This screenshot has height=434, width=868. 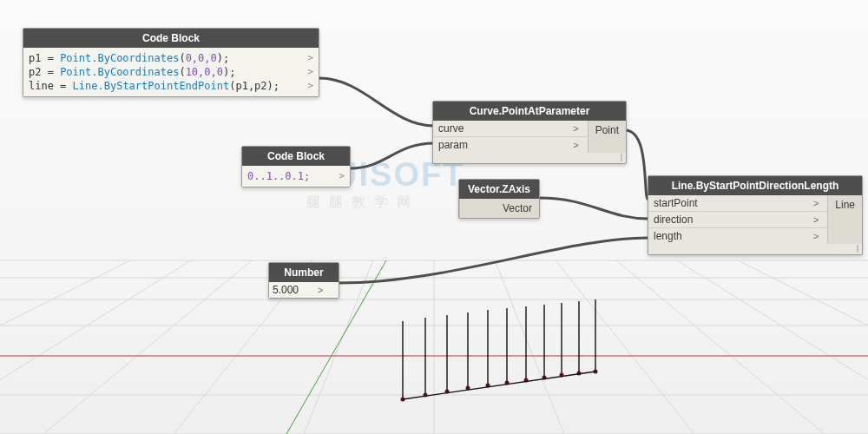 What do you see at coordinates (529, 132) in the screenshot?
I see `node-point-at-parameter: Curve.PointAtParameter curve> param> Poi…` at bounding box center [529, 132].